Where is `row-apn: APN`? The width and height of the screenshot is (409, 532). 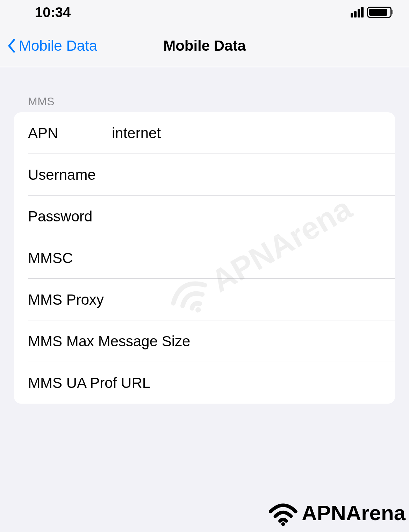
row-apn: APN is located at coordinates (204, 133).